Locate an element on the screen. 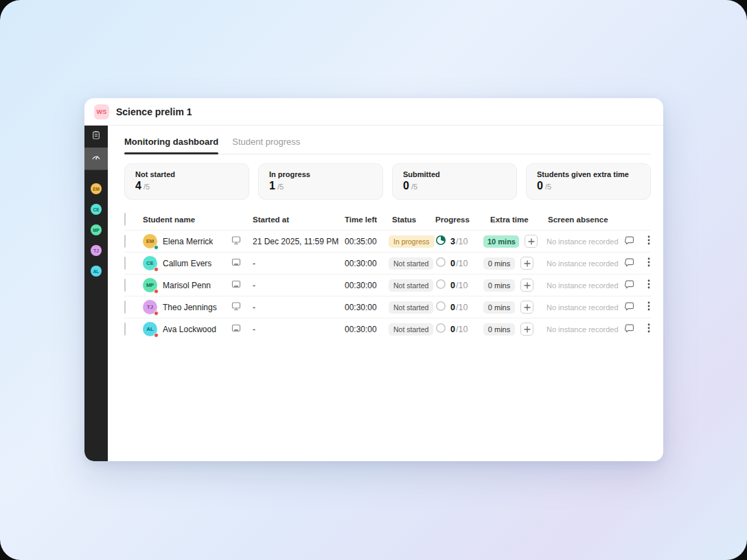 The height and width of the screenshot is (560, 747). sidebar-avatar: MP is located at coordinates (96, 230).